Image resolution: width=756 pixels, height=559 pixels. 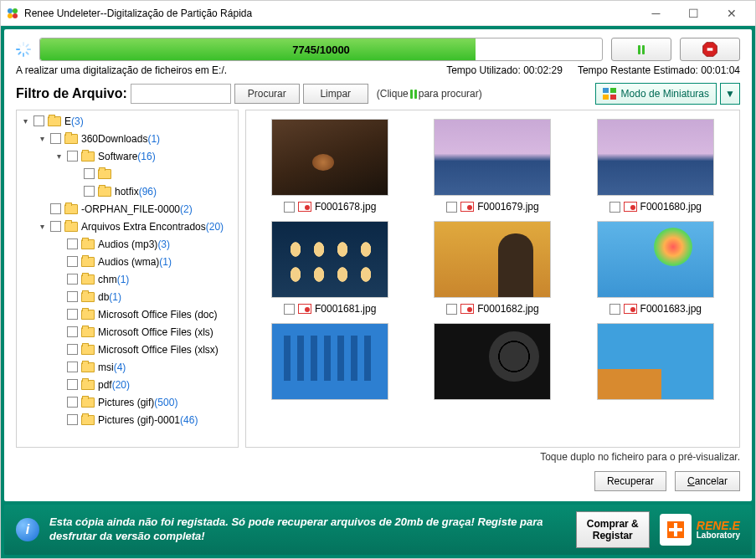 What do you see at coordinates (656, 268) in the screenshot?
I see `thumbnail-item: F0001683.jpg` at bounding box center [656, 268].